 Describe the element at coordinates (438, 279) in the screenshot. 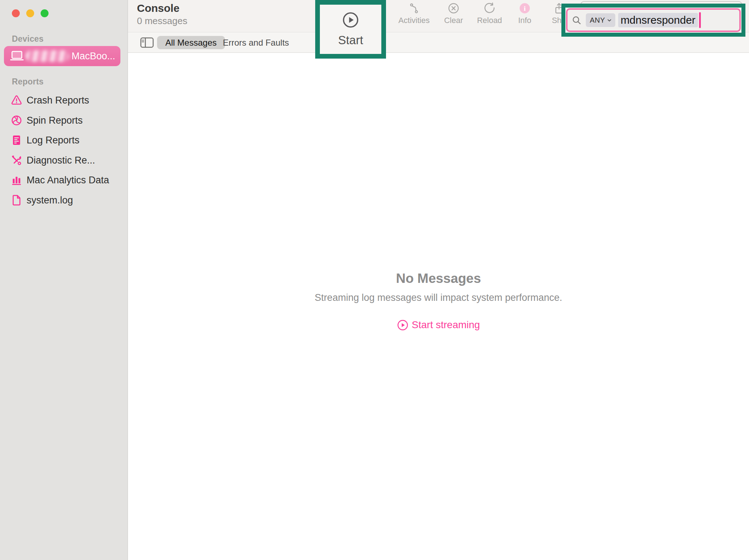

I see `empty-state-title: No Messages` at that location.